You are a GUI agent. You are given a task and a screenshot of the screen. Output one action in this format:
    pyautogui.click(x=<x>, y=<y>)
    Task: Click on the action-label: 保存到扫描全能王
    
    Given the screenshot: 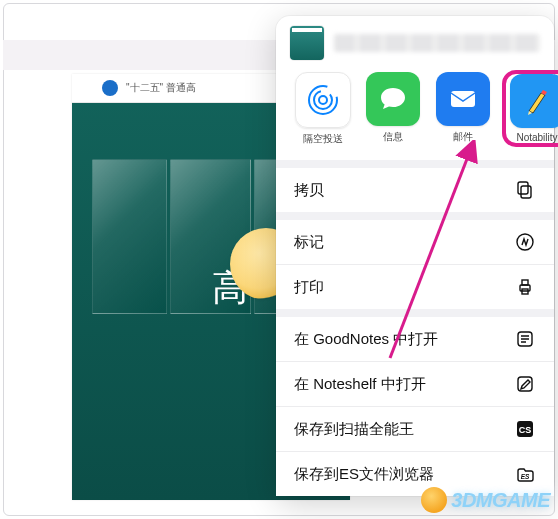 What is the action you would take?
    pyautogui.click(x=354, y=430)
    